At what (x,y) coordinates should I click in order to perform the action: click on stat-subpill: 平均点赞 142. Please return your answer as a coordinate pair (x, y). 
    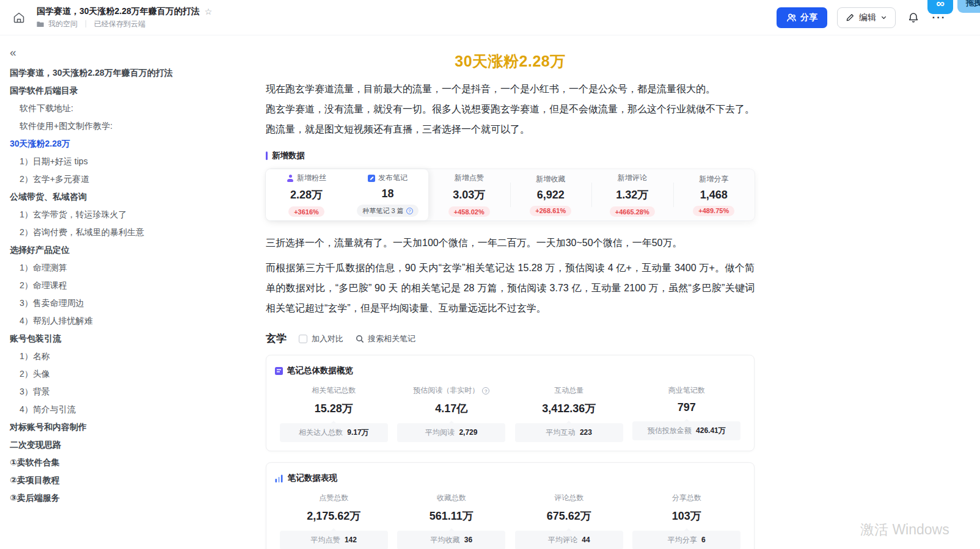
    Looking at the image, I should click on (334, 540).